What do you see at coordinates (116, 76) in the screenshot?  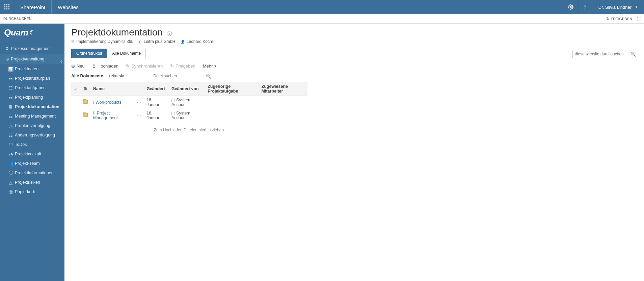 I see `view-rekursiv: rekursiv` at bounding box center [116, 76].